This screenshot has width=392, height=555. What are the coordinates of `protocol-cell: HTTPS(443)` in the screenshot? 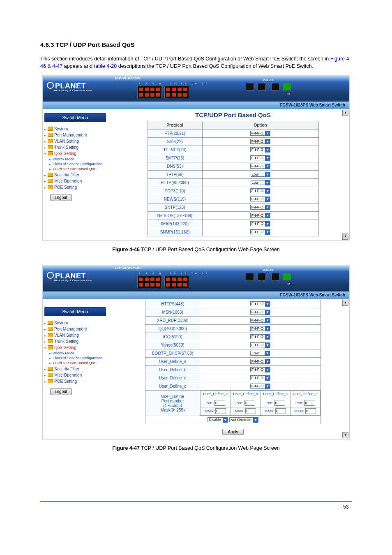 It's located at (173, 304).